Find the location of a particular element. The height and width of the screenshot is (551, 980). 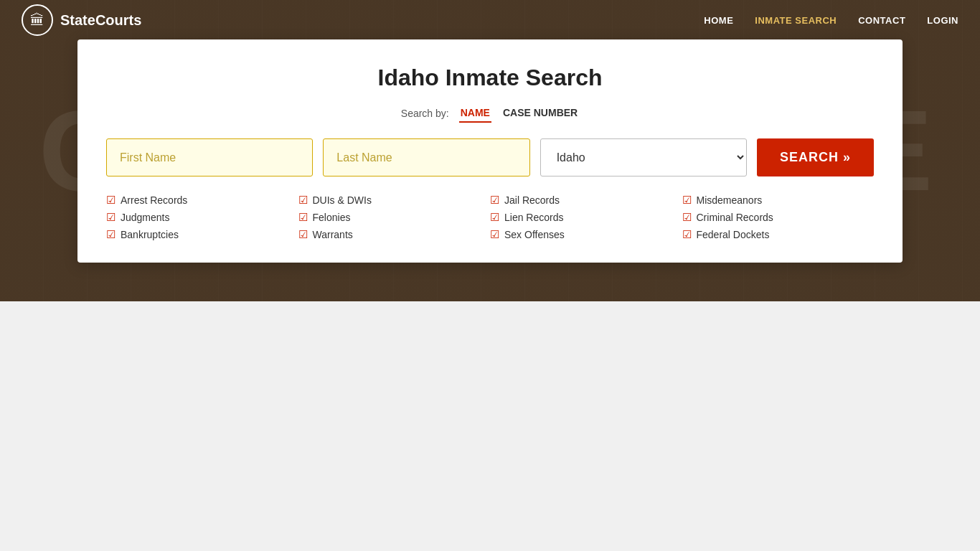

search-by-label: Search by: is located at coordinates (425, 113).